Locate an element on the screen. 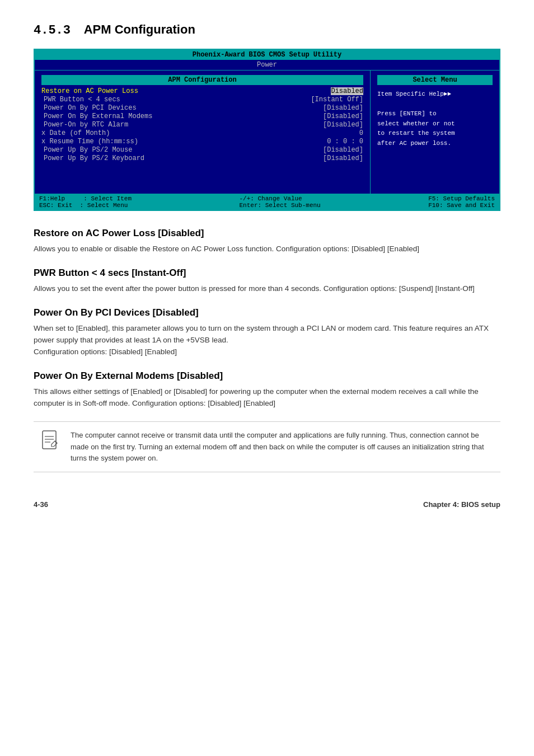 Image resolution: width=534 pixels, height=756 pixels. subsection-heading: Restore on AC Power Loss [Disabled] is located at coordinates (267, 233).